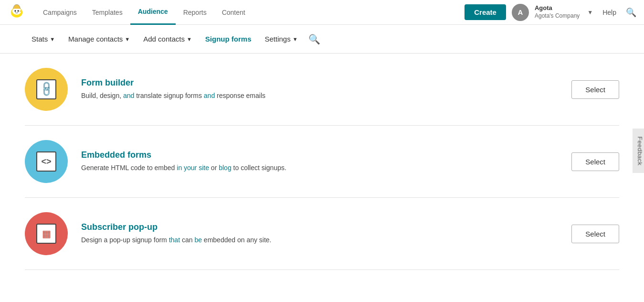  What do you see at coordinates (189, 39) in the screenshot?
I see `subnav-add-contacts-chevron-icon: ▼` at bounding box center [189, 39].